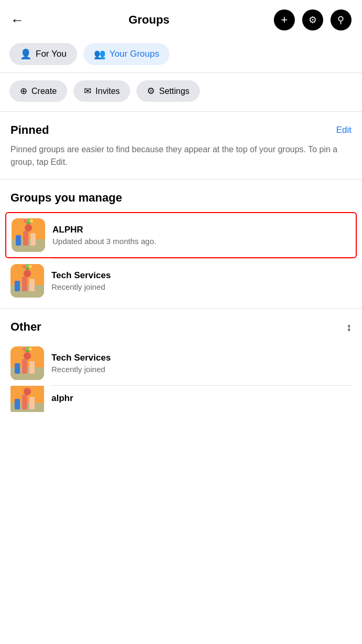  Describe the element at coordinates (201, 369) in the screenshot. I see `group-sub-tech-services-other: Recently joined` at that location.